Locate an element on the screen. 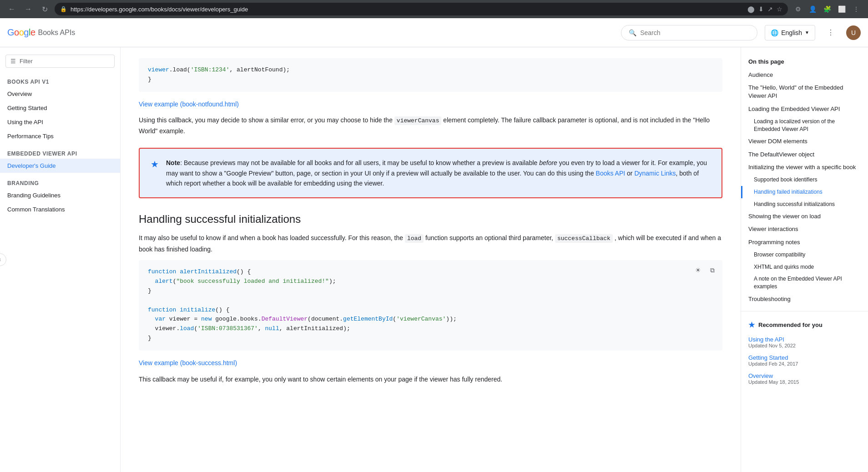 This screenshot has height=472, width=868. para-load-function: It may also be useful to know if and whe… is located at coordinates (430, 244).